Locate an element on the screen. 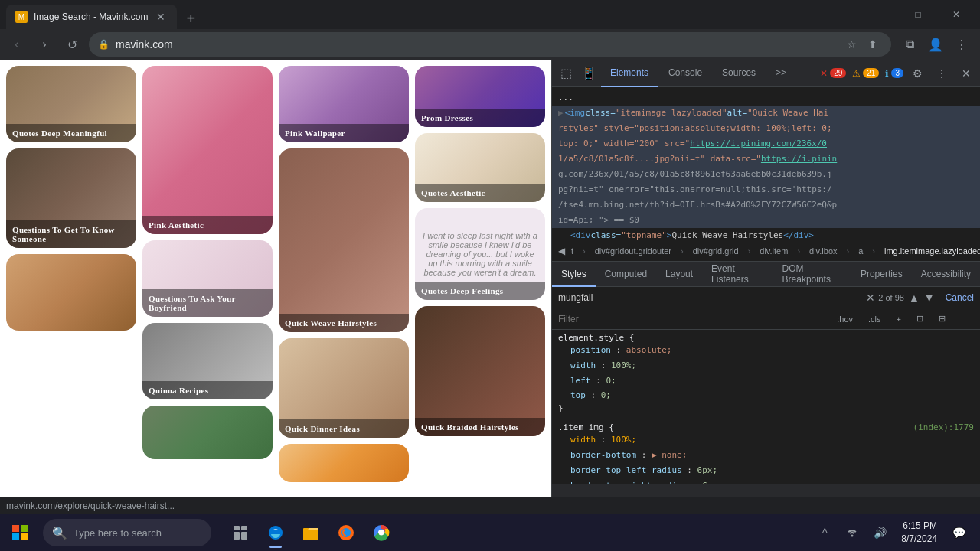  pin-item: Pink Aesthetic is located at coordinates (207, 150).